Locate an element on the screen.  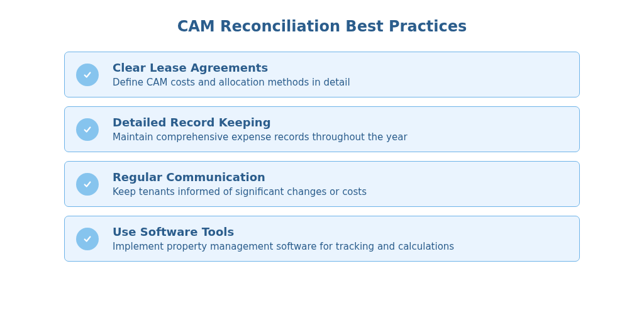
list-item: Regular Communication Keep tenants infor… is located at coordinates (322, 184).